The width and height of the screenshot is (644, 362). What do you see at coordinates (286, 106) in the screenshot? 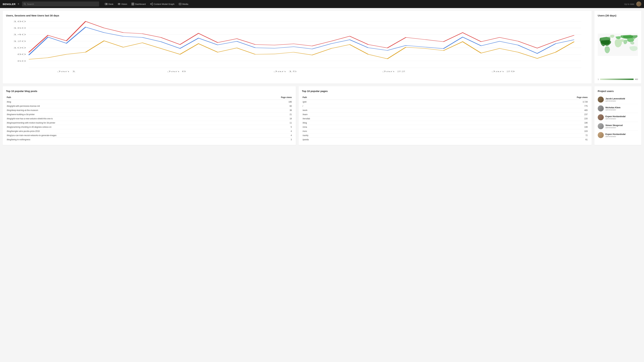
I see `blog-views: 60` at bounding box center [286, 106].